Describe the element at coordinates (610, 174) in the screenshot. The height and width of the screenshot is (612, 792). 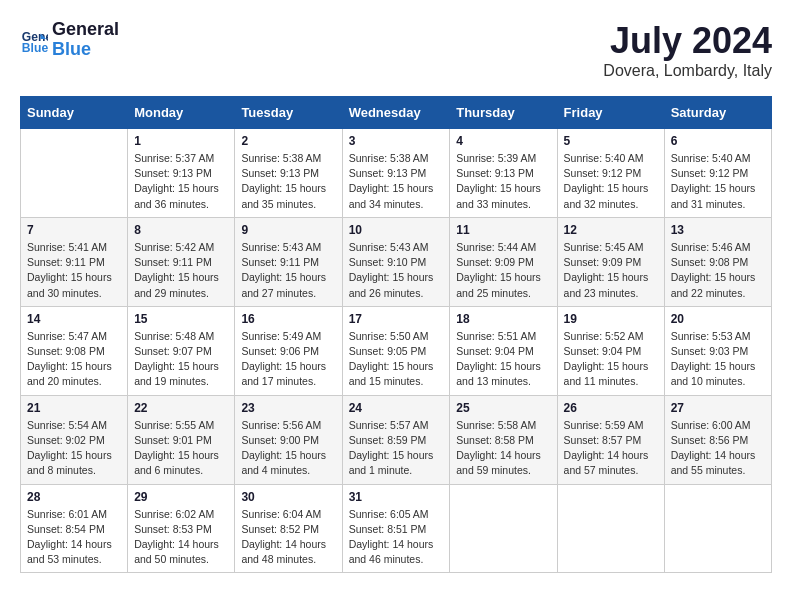
I see `day-cell: 5Sunrise: 5:40 AMSunset: 9:12 PMDaylight…` at that location.